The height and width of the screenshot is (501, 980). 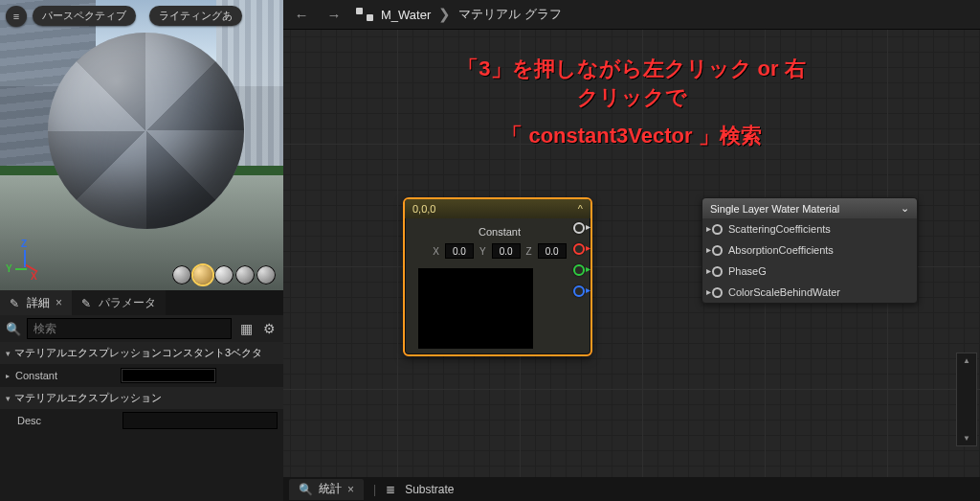 I want to click on graph-icon, so click(x=365, y=14).